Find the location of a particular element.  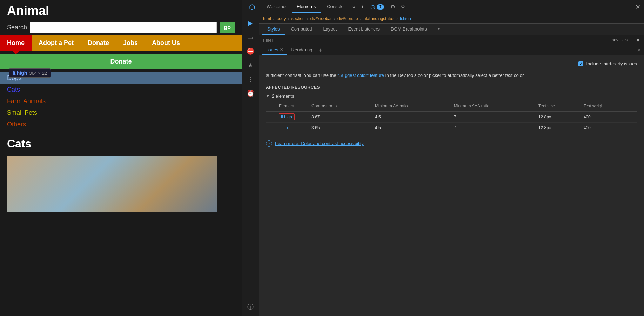

cell-aa-li-high: 4.5 is located at coordinates (413, 117).